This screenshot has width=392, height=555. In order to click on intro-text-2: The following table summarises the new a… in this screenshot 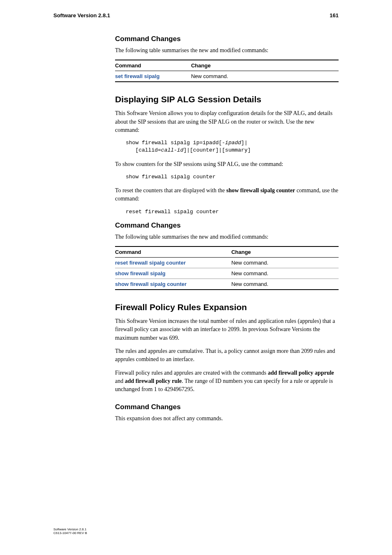, I will do `click(227, 237)`.